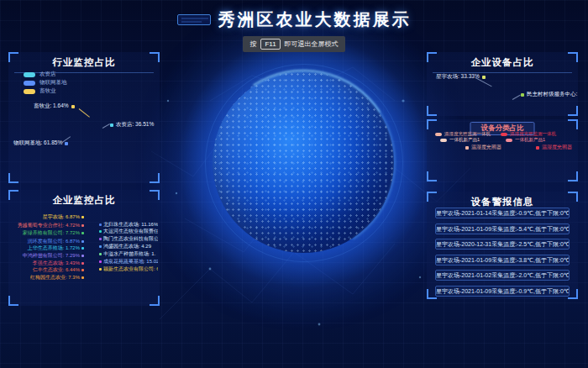  Describe the element at coordinates (129, 262) in the screenshot. I see `pie-label: 成泉花苑蔬菜基地: 15.02%` at that location.